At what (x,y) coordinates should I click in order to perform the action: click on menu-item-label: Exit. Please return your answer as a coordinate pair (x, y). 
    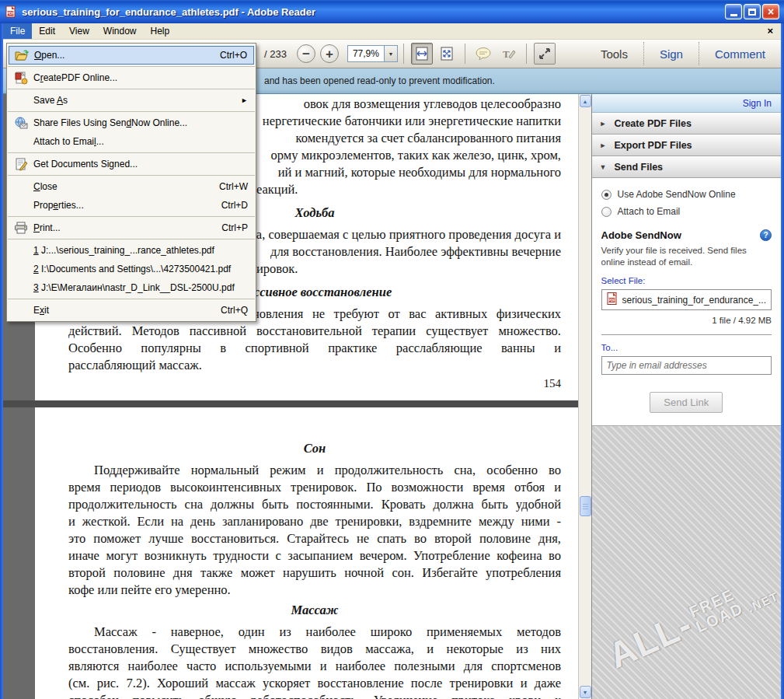
    Looking at the image, I should click on (41, 310).